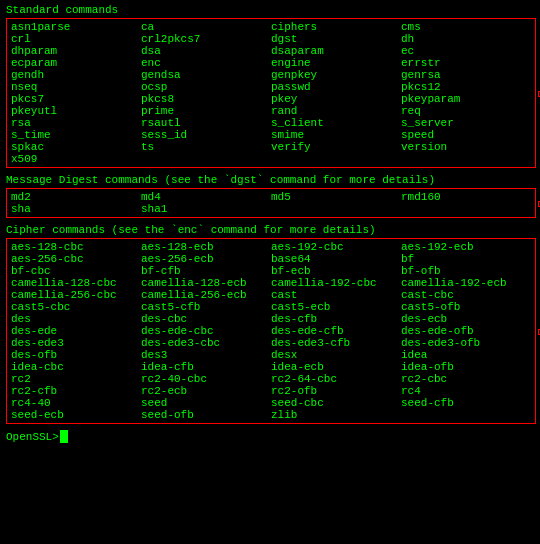 This screenshot has width=540, height=544. Describe the element at coordinates (76, 209) in the screenshot. I see `command-item: sha` at that location.